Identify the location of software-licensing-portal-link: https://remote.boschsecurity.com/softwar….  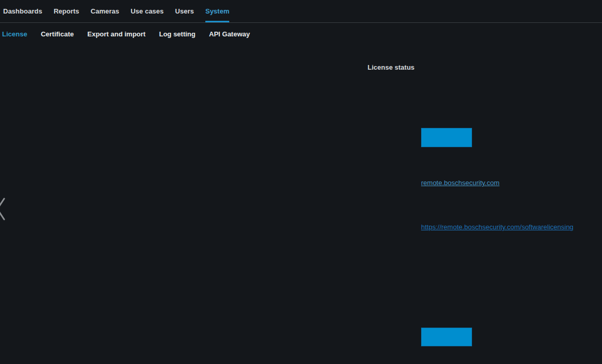
(497, 227).